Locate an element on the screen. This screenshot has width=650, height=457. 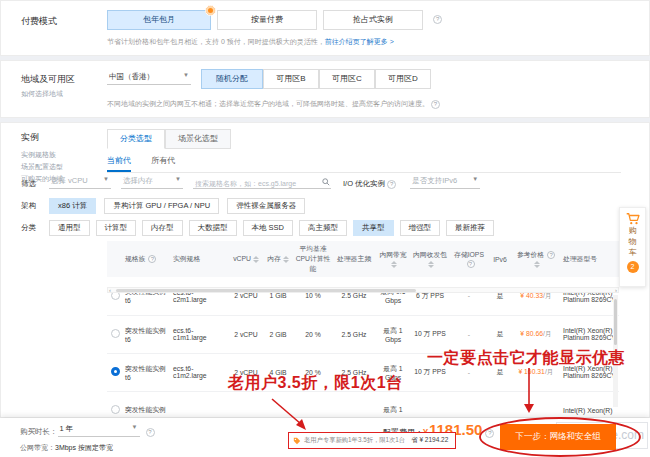
cat-bigdata: 大数据型 is located at coordinates (213, 228).